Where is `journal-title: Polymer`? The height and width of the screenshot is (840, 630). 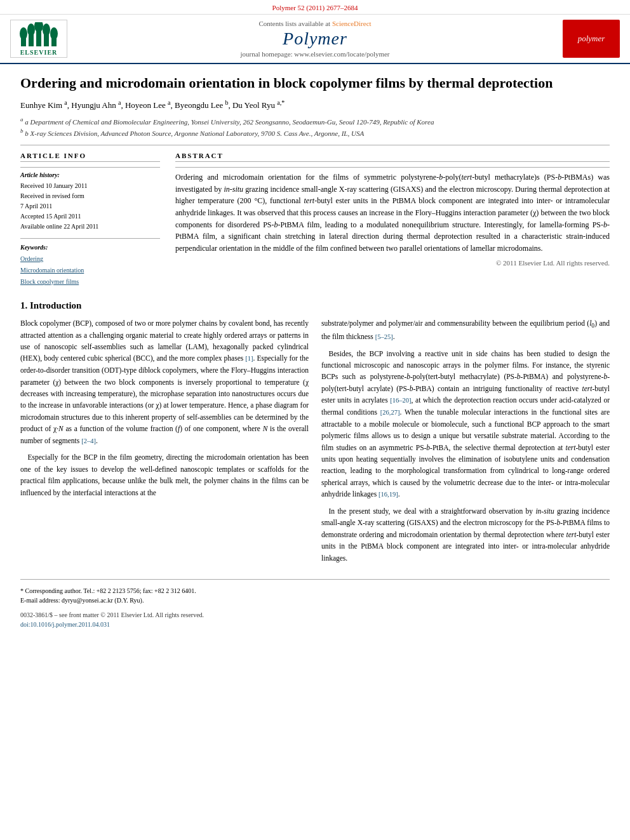 journal-title: Polymer is located at coordinates (315, 39).